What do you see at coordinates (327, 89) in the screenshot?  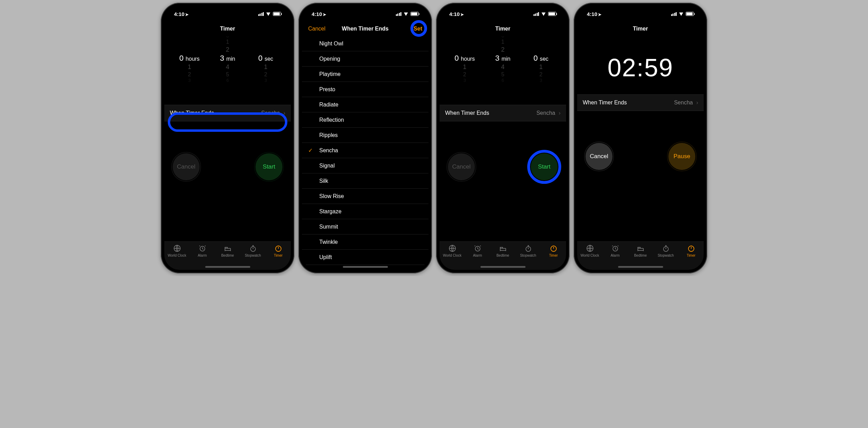 I see `sound-label: Presto` at bounding box center [327, 89].